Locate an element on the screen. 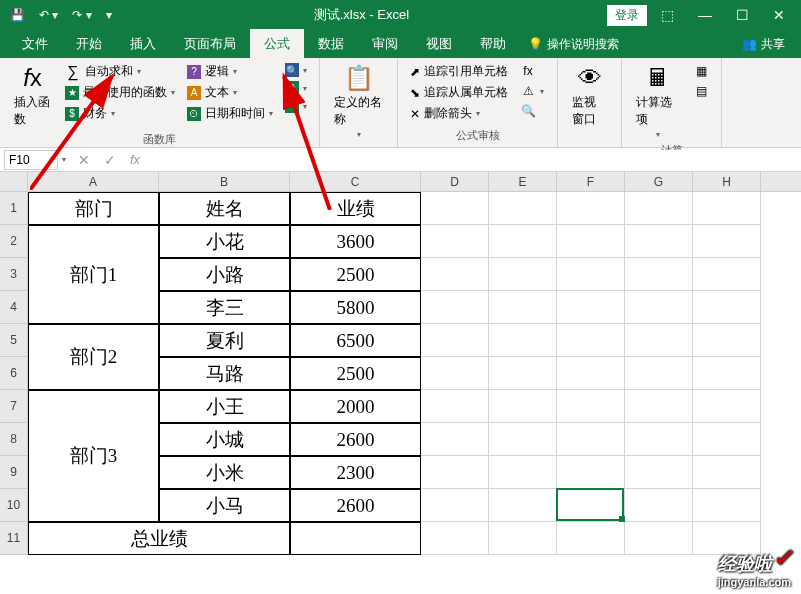  tab-help: 帮助 is located at coordinates (493, 44).